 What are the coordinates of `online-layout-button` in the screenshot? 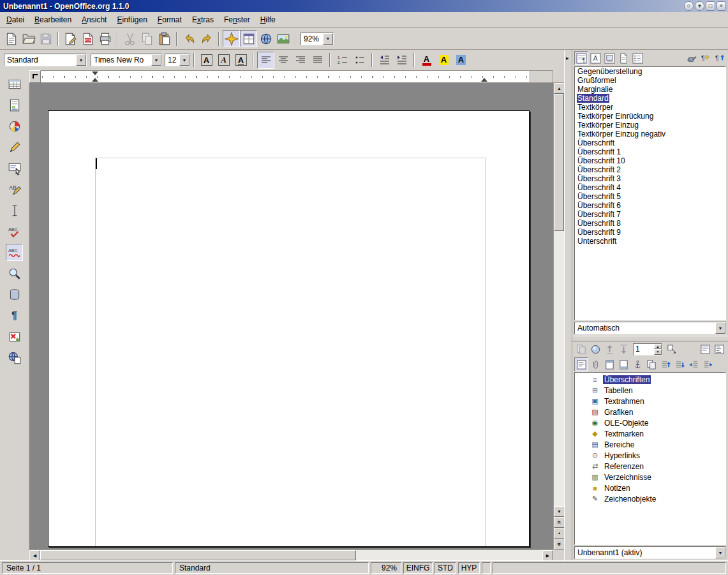 It's located at (14, 357).